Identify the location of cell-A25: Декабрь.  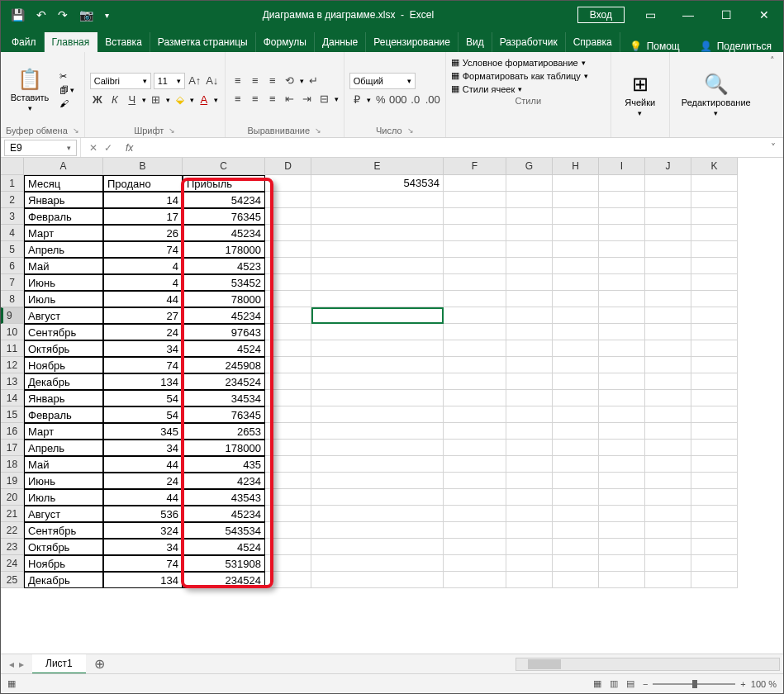
(64, 580).